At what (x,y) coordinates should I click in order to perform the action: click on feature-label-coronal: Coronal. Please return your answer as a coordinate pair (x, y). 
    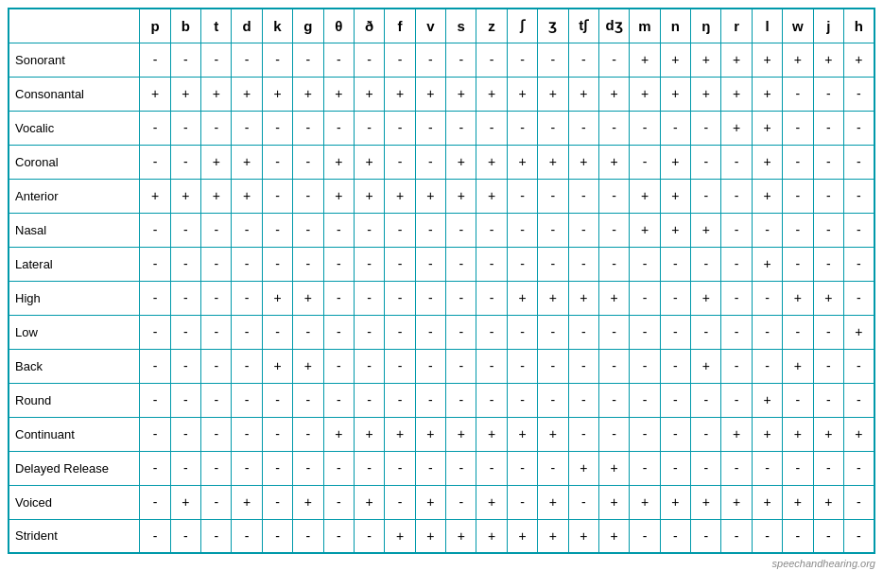
    Looking at the image, I should click on (74, 162).